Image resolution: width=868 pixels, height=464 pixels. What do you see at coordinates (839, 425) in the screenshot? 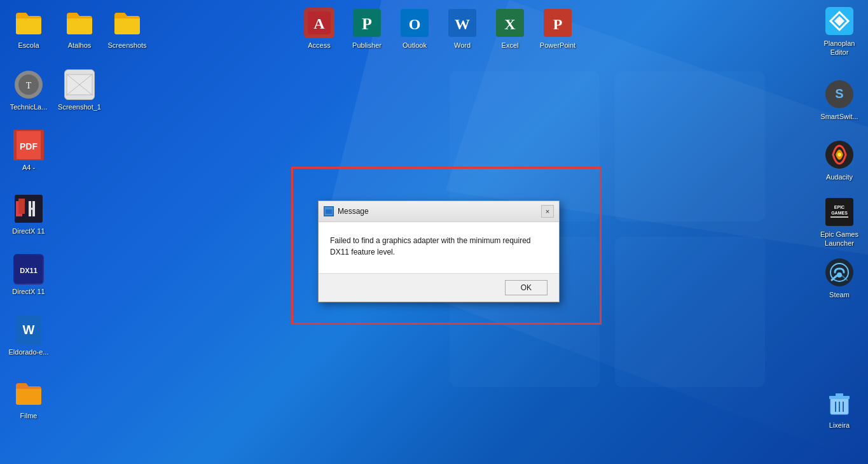
I see `lixeira-label: Lixeira` at bounding box center [839, 425].